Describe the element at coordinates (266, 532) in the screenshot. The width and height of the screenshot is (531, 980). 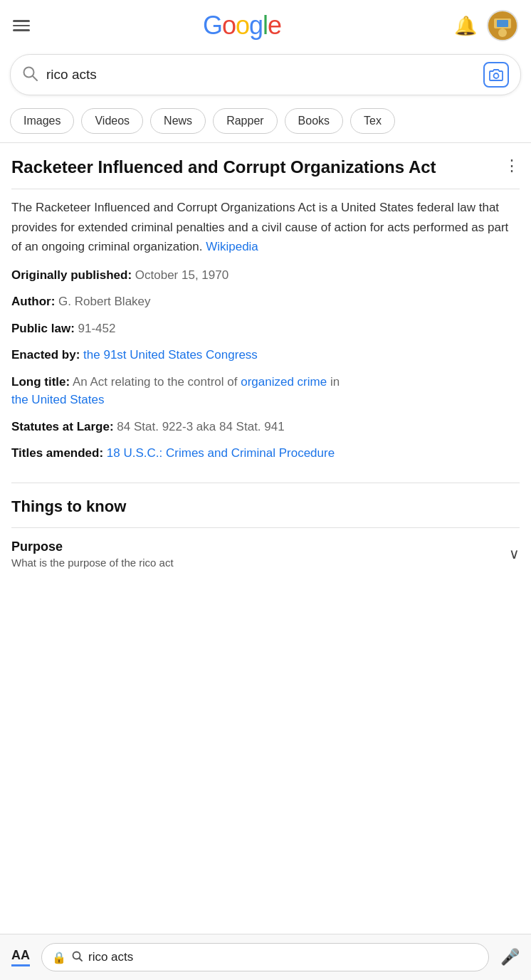
I see `things-to-know-section: Things to know Purpose What is the purpo…` at that location.